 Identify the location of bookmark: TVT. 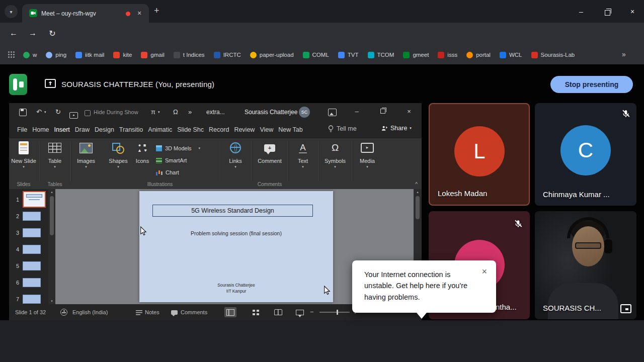
(348, 55).